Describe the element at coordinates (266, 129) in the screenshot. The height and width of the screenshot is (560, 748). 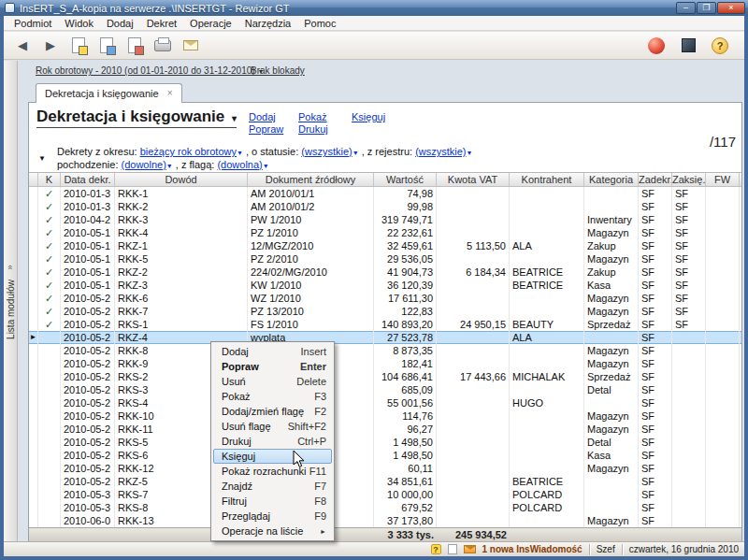
I see `edit-link: Popraw` at that location.